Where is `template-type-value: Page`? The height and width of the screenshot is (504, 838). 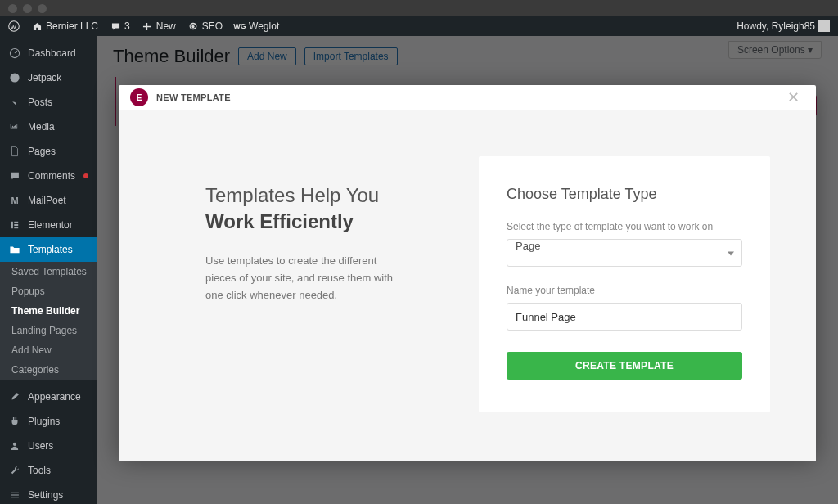 template-type-value: Page is located at coordinates (528, 245).